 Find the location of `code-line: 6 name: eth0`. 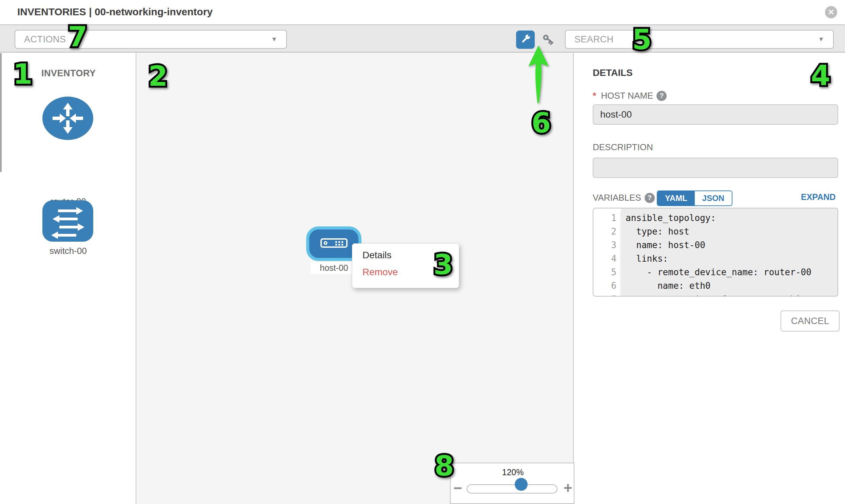

code-line: 6 name: eth0 is located at coordinates (716, 286).